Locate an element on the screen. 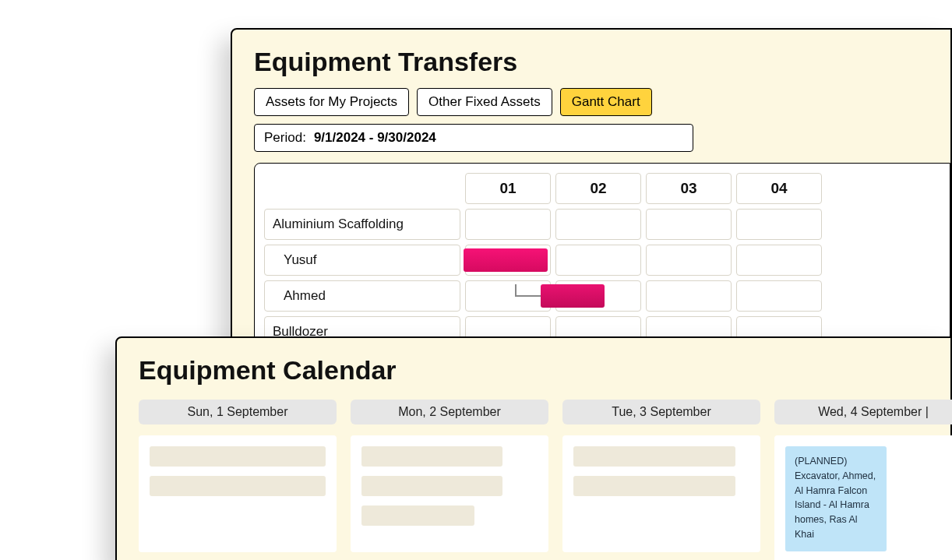  calendar-title: Equipment Calendar is located at coordinates (545, 371).